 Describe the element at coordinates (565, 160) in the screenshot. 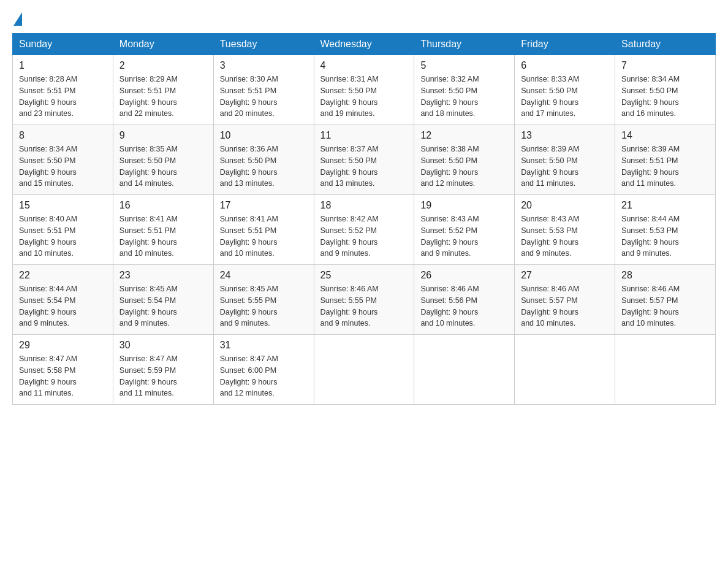

I see `calendar-cell: 13 Sunrise: 8:39 AMSunset: 5:50 PMDaylig…` at that location.